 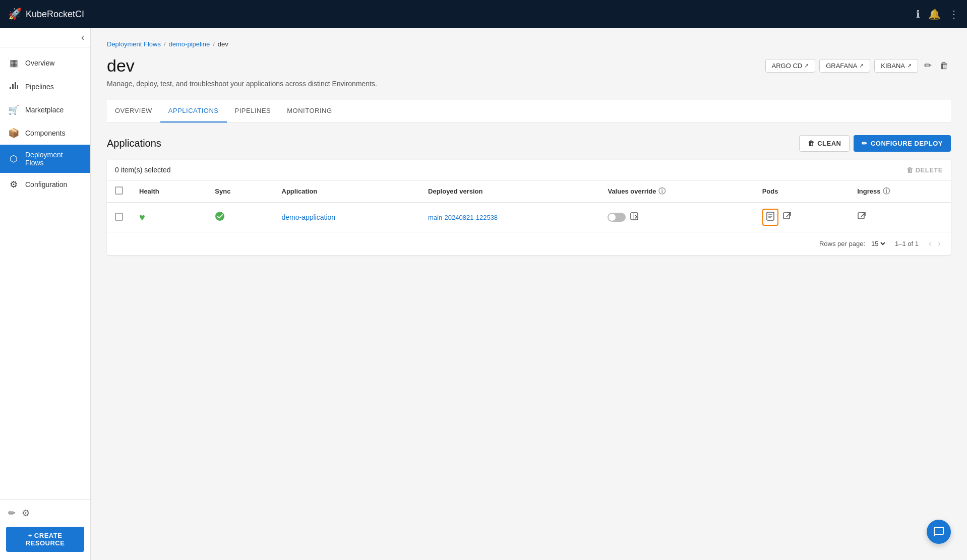 I want to click on rows-per-page: Rows per page: 15 25 50, so click(x=853, y=244).